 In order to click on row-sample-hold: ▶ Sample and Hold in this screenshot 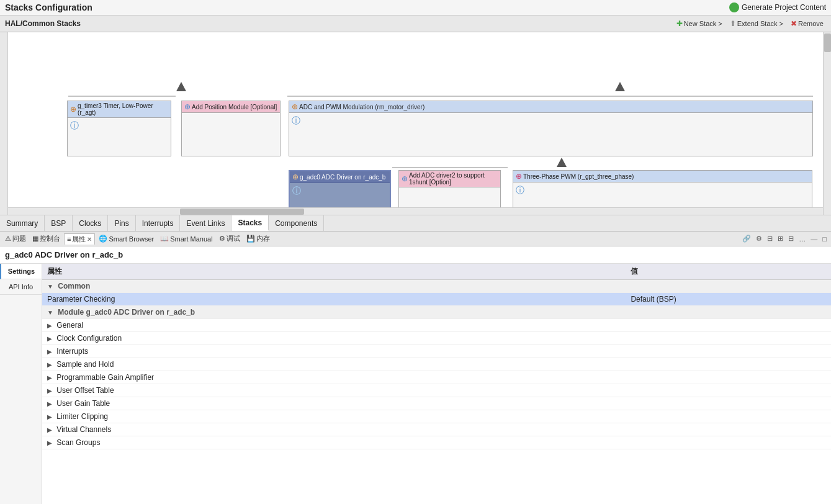, I will do `click(437, 365)`.